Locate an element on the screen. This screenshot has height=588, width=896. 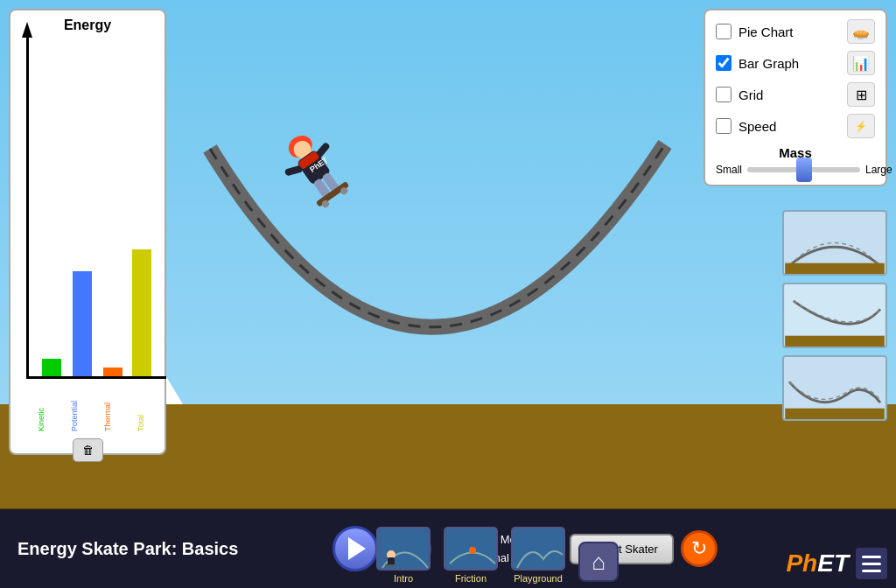
pie-chart-row: Pie Chart 🥧 is located at coordinates (795, 32).